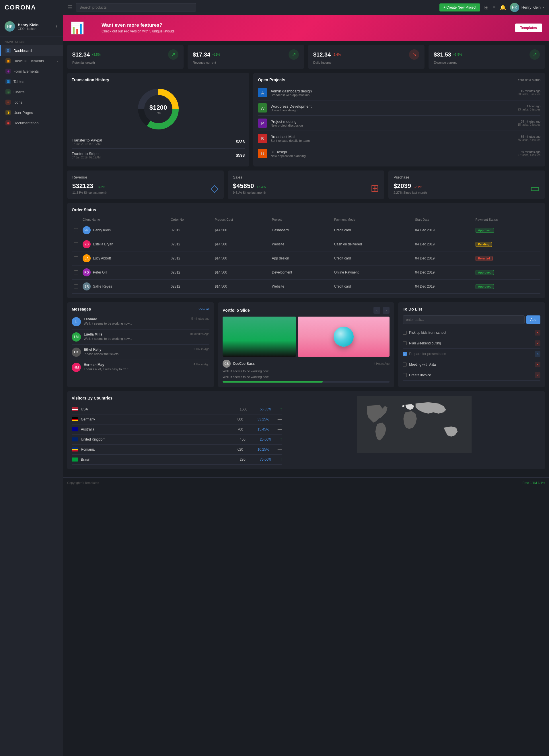 The image size is (549, 756). What do you see at coordinates (507, 220) in the screenshot?
I see `col-status: Payment Status` at bounding box center [507, 220].